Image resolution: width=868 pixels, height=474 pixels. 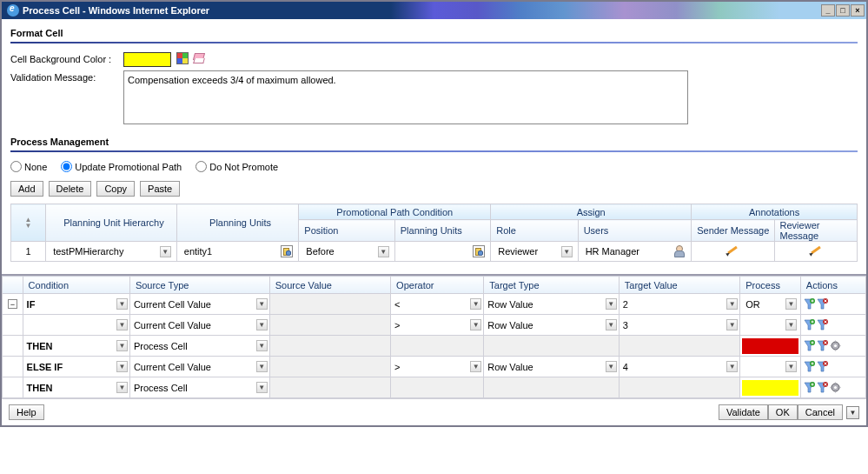 What do you see at coordinates (443, 251) in the screenshot?
I see `planning-units-2-select` at bounding box center [443, 251].